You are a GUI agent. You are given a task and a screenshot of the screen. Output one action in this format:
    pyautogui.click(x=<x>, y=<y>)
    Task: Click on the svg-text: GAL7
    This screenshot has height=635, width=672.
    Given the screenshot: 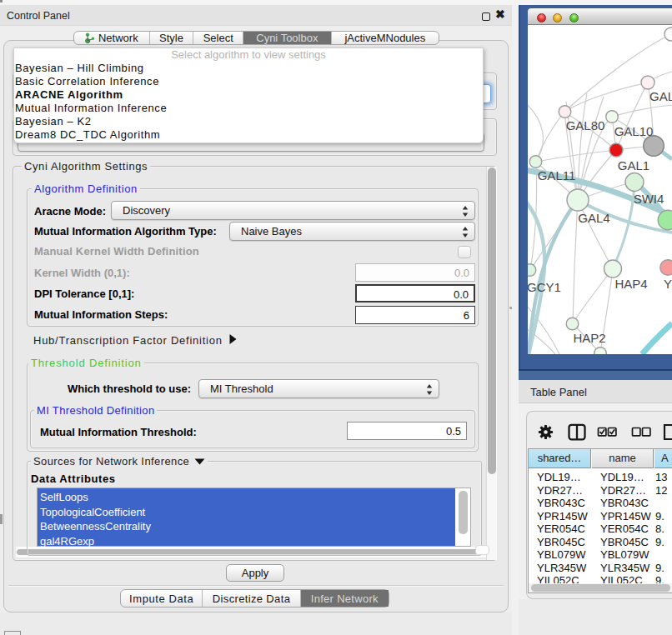 What is the action you would take?
    pyautogui.click(x=660, y=97)
    